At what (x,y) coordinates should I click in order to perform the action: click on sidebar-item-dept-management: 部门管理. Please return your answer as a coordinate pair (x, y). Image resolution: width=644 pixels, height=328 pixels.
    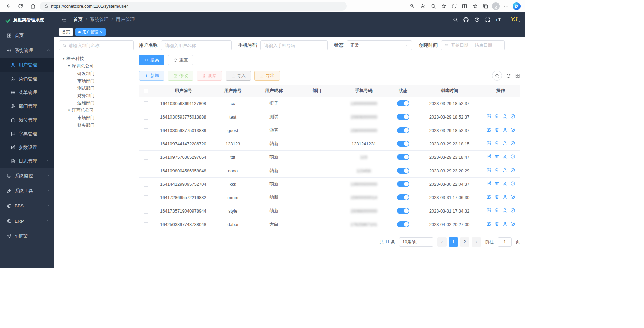
    Looking at the image, I should click on (27, 106).